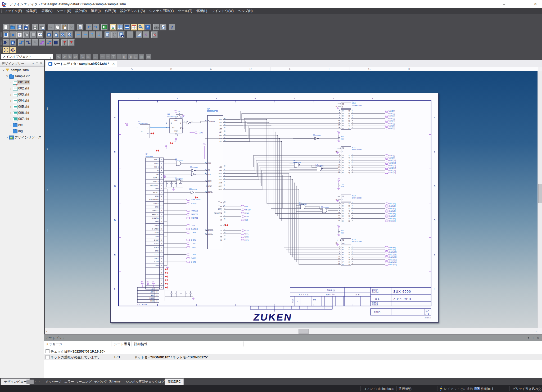 Image resolution: width=542 pixels, height=392 pixels. I want to click on grid-snap-settings-button, so click(13, 50).